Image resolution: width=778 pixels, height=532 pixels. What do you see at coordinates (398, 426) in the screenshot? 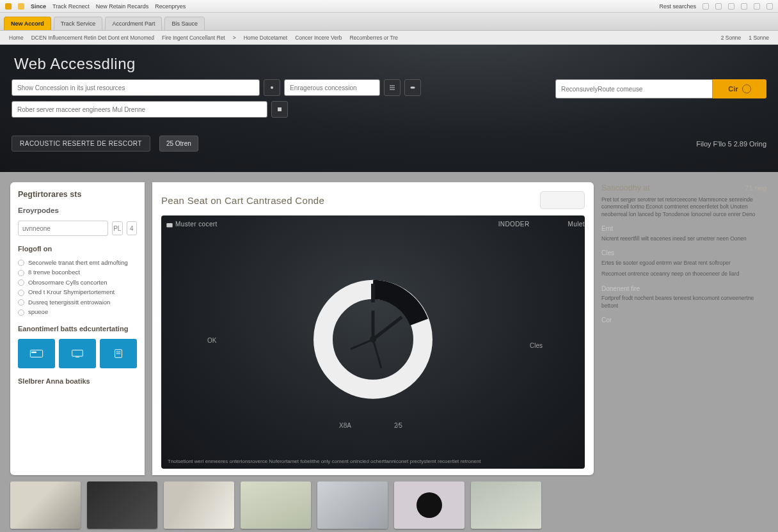
I see `gauge-label-y: 2⁄5` at bounding box center [398, 426].